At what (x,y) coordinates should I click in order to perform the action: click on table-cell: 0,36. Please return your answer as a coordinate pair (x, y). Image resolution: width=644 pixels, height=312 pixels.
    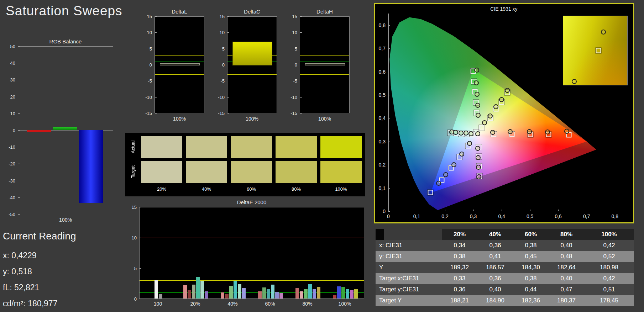
    Looking at the image, I should click on (460, 290).